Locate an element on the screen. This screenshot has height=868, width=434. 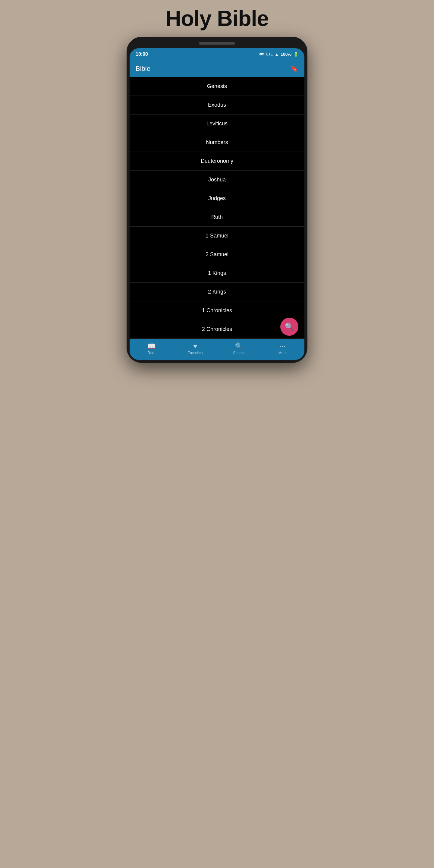
nav-label-search: Search is located at coordinates (239, 353).